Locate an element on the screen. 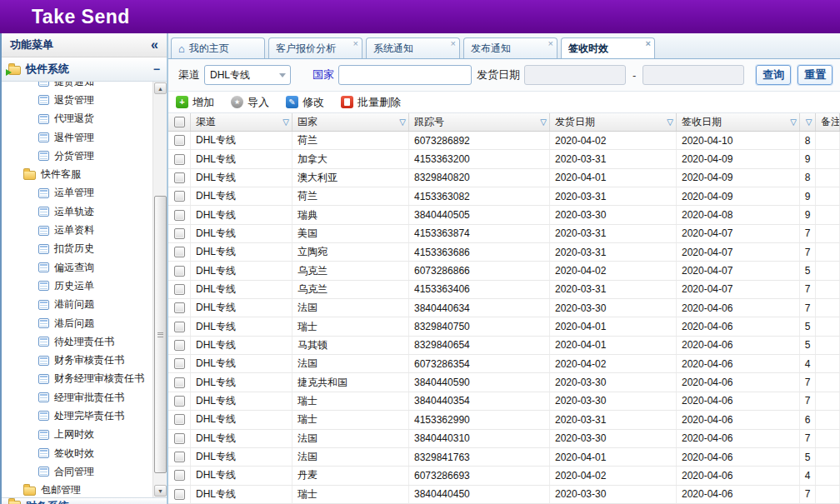  sidebar-item-7: 运单轨迹 is located at coordinates (77, 212).